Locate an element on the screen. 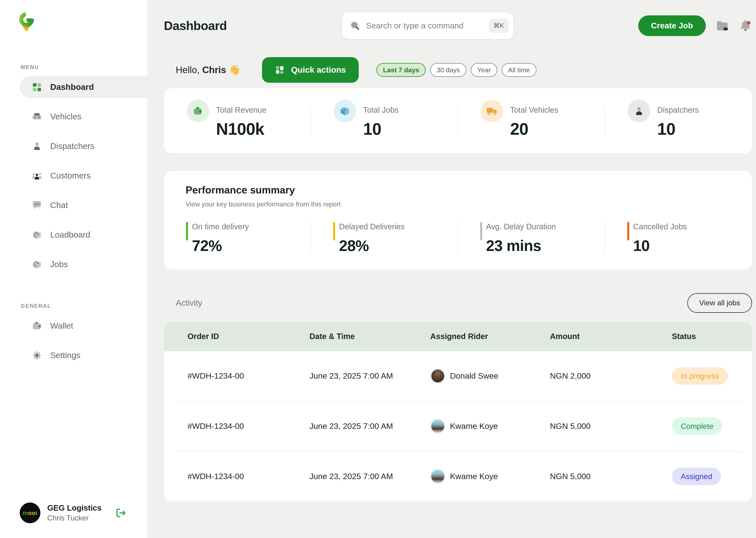 The image size is (756, 538). stat-label: Dispatchers is located at coordinates (678, 110).